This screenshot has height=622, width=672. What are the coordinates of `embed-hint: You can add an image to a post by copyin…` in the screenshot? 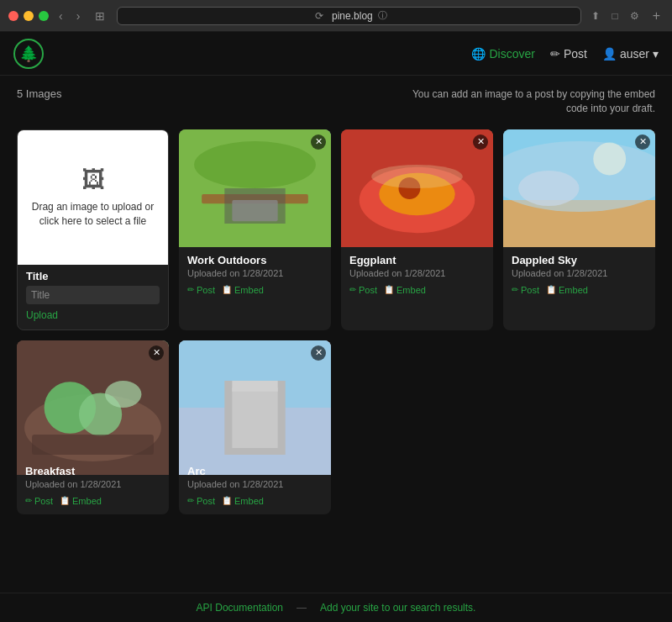 It's located at (529, 102).